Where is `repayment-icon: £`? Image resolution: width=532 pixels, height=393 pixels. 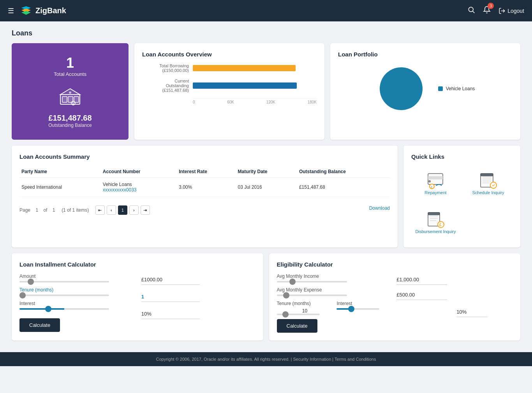 repayment-icon: £ is located at coordinates (436, 181).